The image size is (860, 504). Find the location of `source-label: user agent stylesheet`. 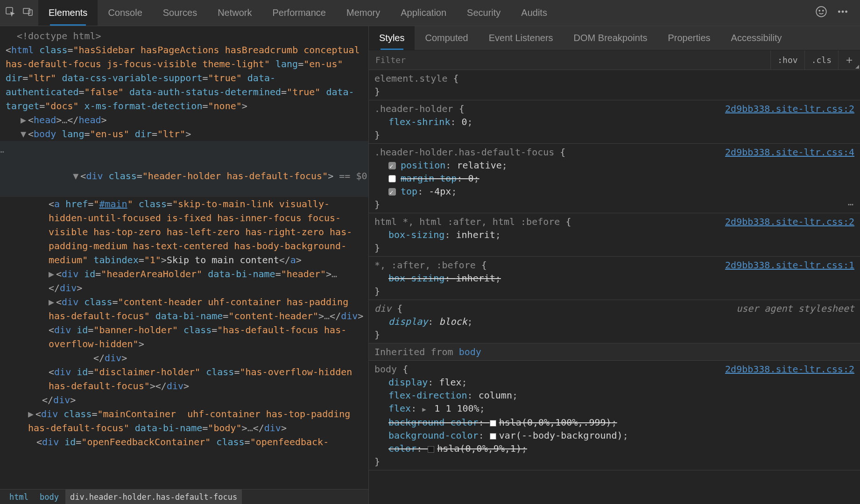

source-label: user agent stylesheet is located at coordinates (796, 308).